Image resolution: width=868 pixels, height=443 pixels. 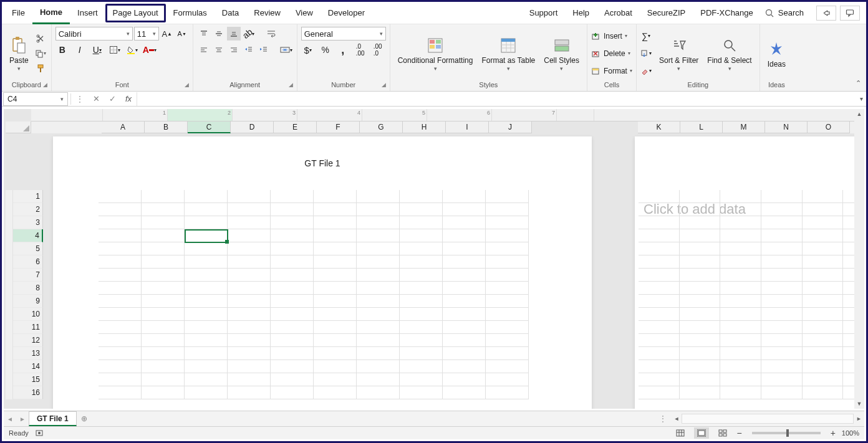 I want to click on zoom-out-button: −, so click(x=739, y=433).